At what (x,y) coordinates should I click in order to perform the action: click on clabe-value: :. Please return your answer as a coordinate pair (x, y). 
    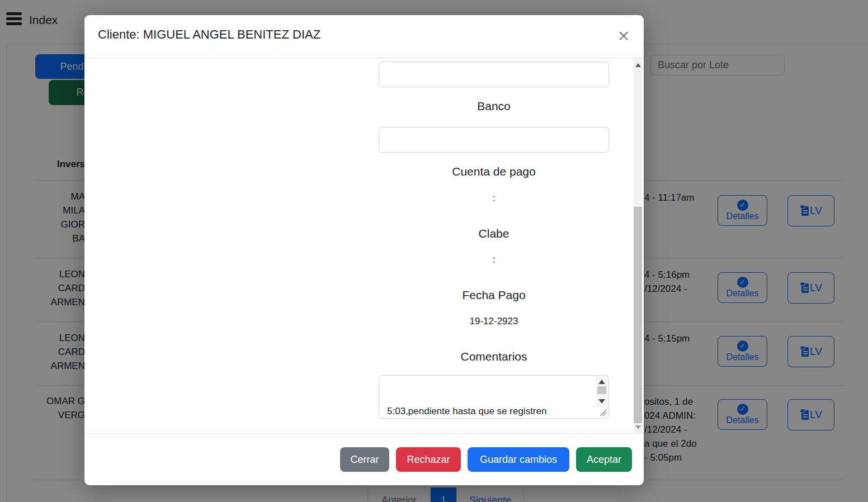
    Looking at the image, I should click on (494, 260).